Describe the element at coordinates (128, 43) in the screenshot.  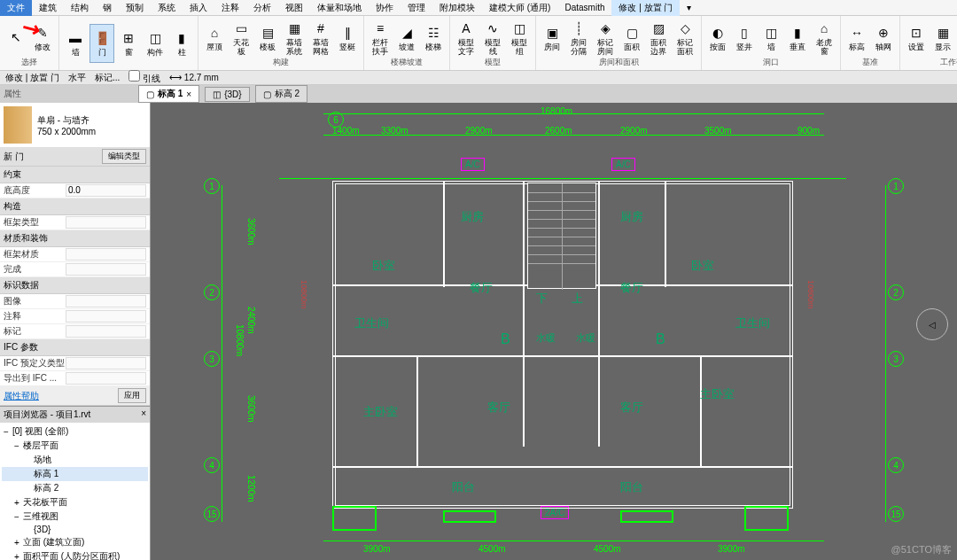
I see `ribbon-button: ⊞窗` at that location.